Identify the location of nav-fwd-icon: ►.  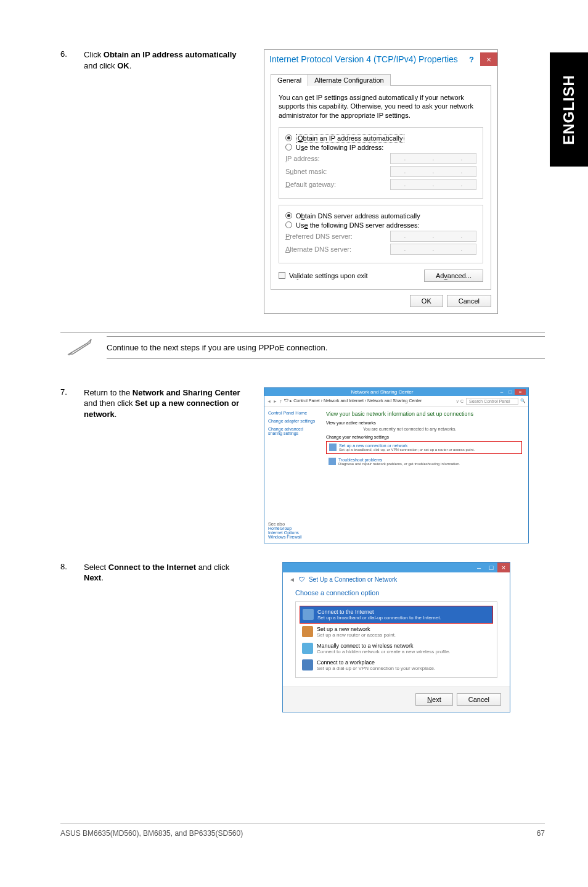
(275, 401).